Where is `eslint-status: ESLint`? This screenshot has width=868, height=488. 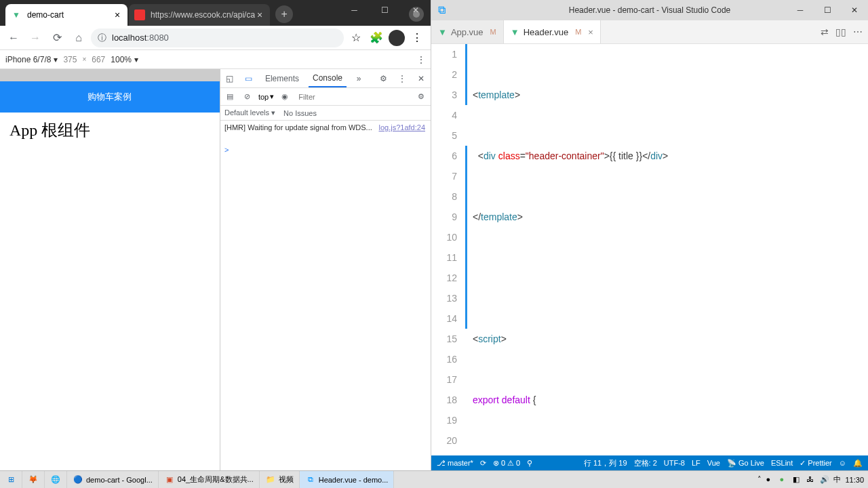 eslint-status: ESLint is located at coordinates (782, 463).